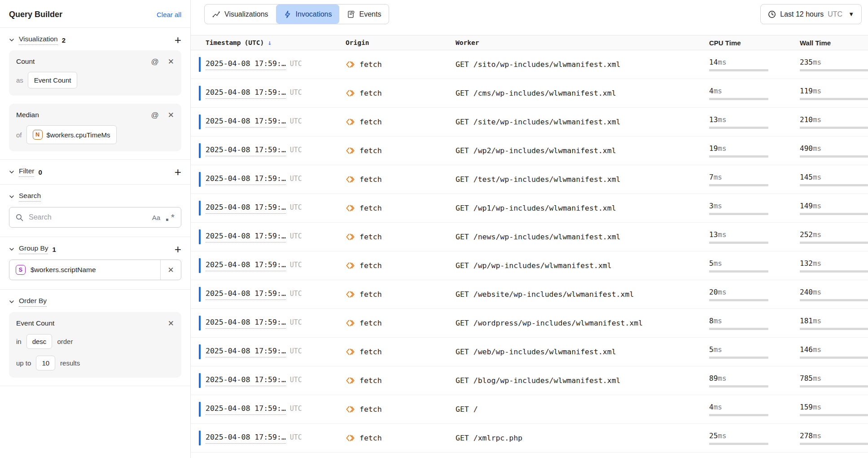  Describe the element at coordinates (95, 270) in the screenshot. I see `group-by-chip: S $workers.scriptName ✕` at that location.